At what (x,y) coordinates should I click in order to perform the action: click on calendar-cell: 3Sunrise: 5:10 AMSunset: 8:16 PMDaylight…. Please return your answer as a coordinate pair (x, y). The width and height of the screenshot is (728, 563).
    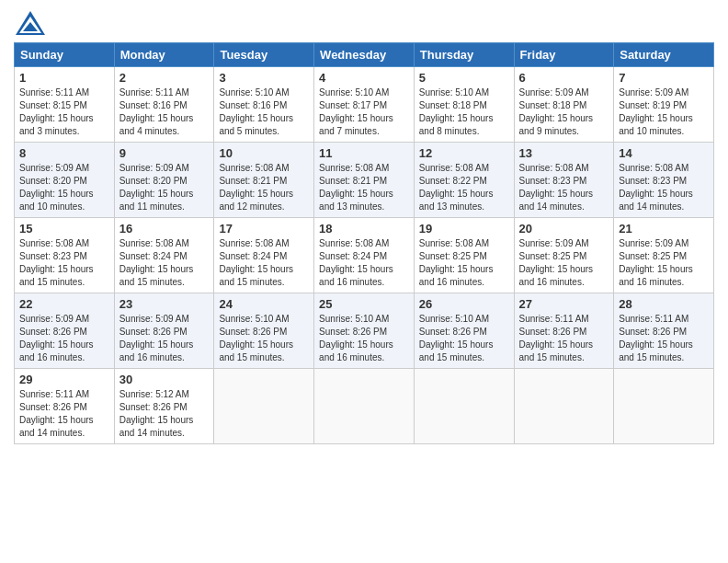
    Looking at the image, I should click on (265, 105).